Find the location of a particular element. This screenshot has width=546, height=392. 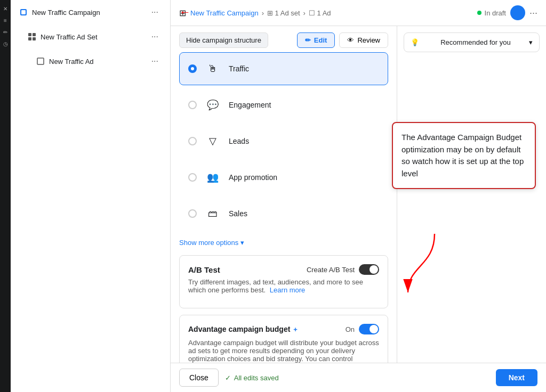

engagement-radio is located at coordinates (192, 105).